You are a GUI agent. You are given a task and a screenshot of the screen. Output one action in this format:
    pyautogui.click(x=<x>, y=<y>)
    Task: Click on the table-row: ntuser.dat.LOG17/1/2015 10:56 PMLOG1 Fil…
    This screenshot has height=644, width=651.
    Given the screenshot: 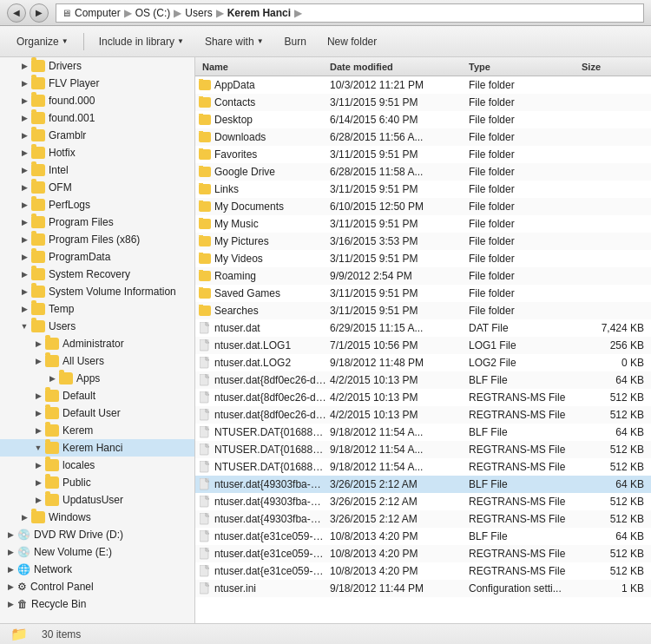 What is the action you would take?
    pyautogui.click(x=424, y=345)
    